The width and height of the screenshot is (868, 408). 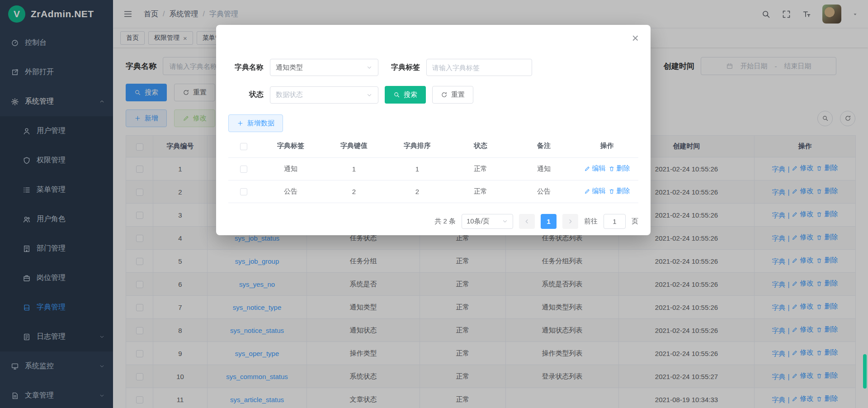 I want to click on scrollbar-thumb, so click(x=865, y=371).